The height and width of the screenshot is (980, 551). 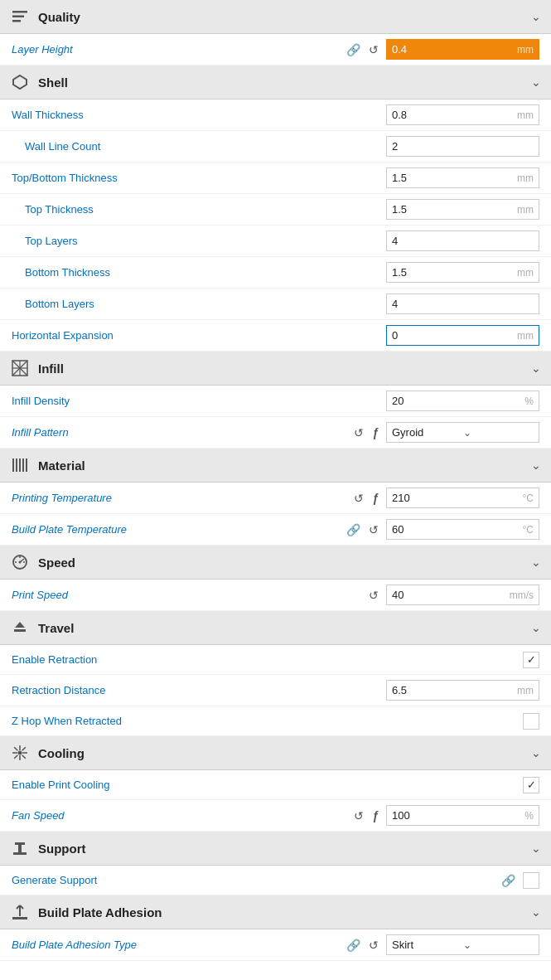 What do you see at coordinates (199, 335) in the screenshot?
I see `label-horizontal-expansion: Horizontal Expansion` at bounding box center [199, 335].